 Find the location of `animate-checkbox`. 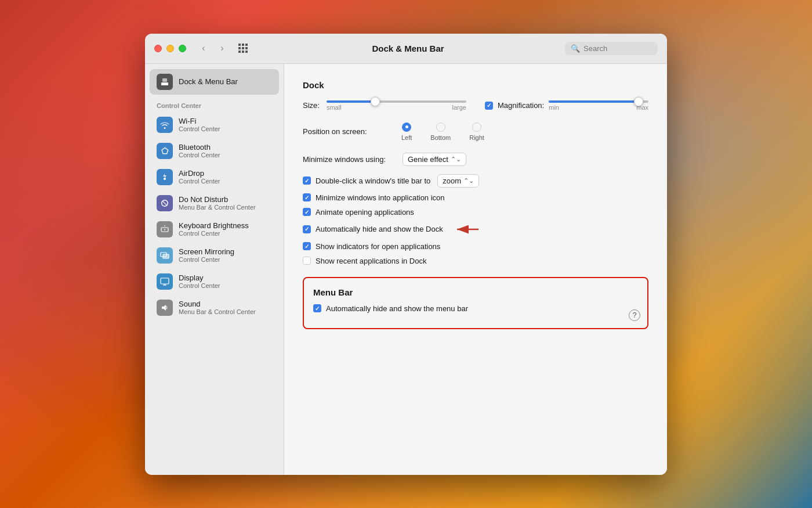

animate-checkbox is located at coordinates (307, 212).